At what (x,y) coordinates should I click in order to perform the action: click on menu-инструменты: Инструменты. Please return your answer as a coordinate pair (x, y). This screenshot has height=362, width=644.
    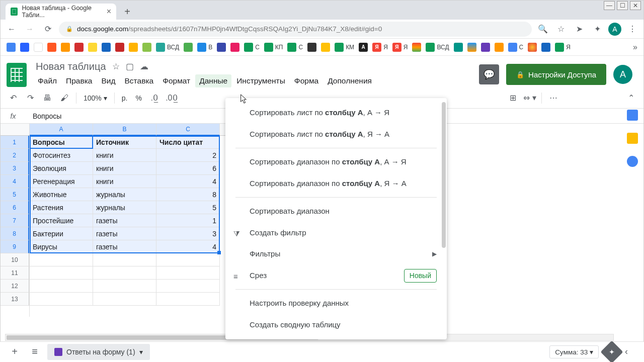
    Looking at the image, I should click on (261, 81).